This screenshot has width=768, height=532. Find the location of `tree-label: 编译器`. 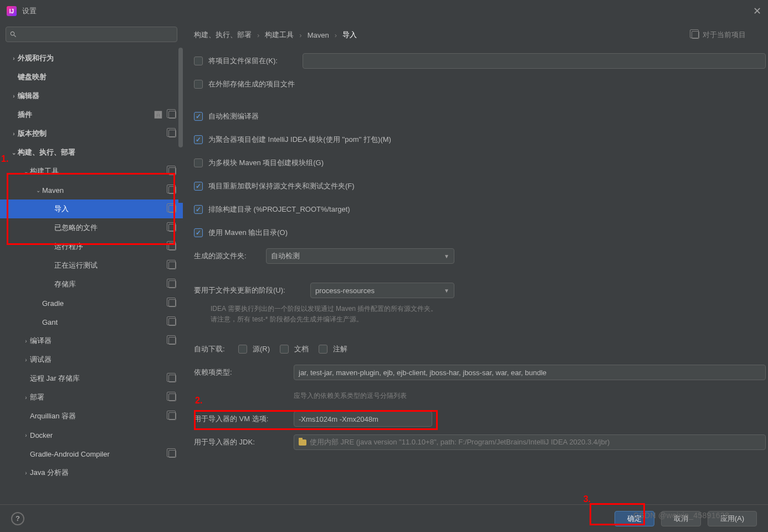

tree-label: 编译器 is located at coordinates (98, 341).